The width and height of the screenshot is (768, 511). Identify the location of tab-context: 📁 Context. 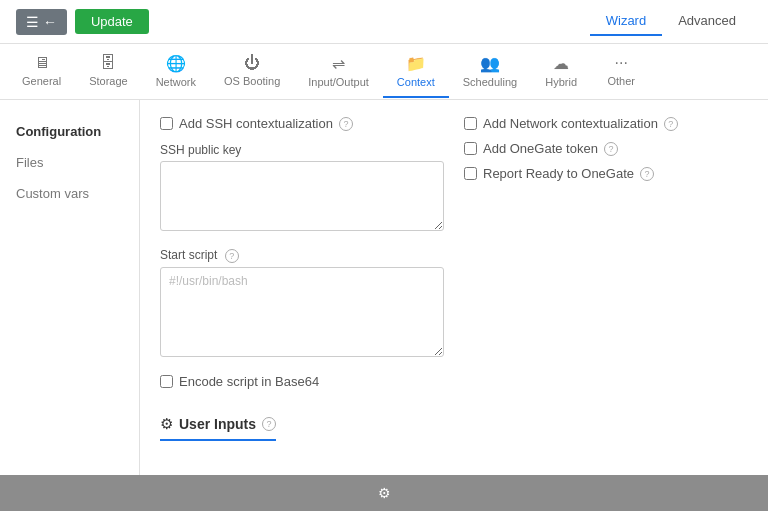
(416, 72).